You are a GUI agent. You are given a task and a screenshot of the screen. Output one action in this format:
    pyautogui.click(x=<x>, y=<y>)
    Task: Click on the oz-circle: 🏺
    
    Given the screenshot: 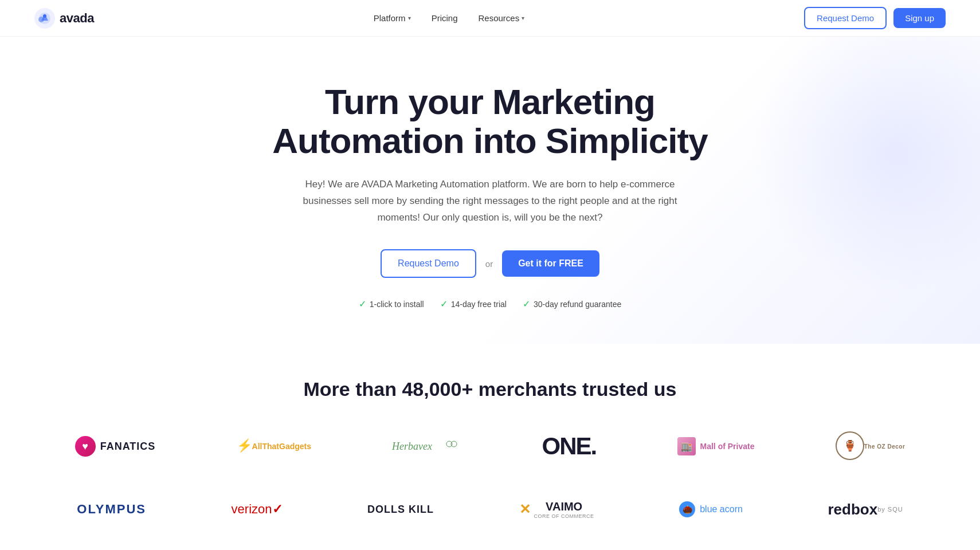 What is the action you would take?
    pyautogui.click(x=850, y=446)
    